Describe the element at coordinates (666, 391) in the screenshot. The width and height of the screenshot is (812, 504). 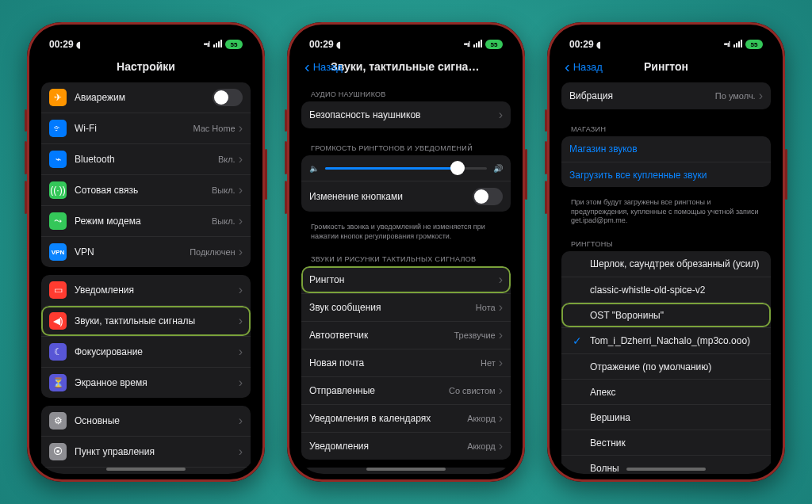
I see `ringtone-row: Апекс` at that location.